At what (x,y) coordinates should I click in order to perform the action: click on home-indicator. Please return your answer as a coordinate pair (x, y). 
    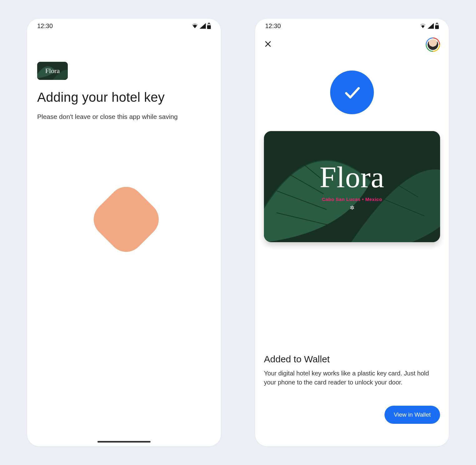
    Looking at the image, I should click on (124, 442).